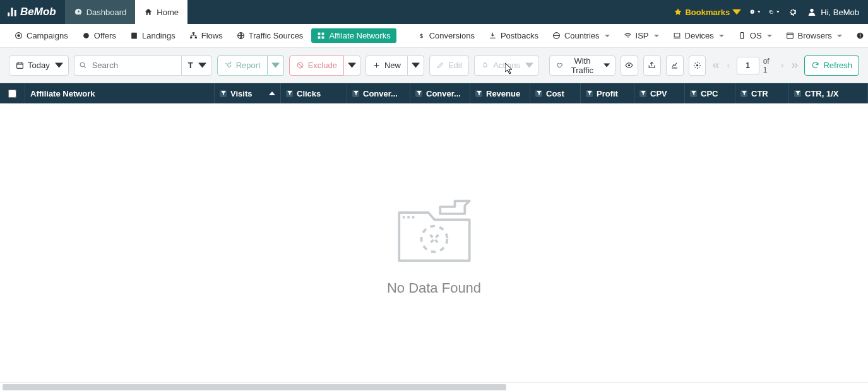 The height and width of the screenshot is (391, 868). Describe the element at coordinates (641, 35) in the screenshot. I see `nav-isp: ISP` at that location.